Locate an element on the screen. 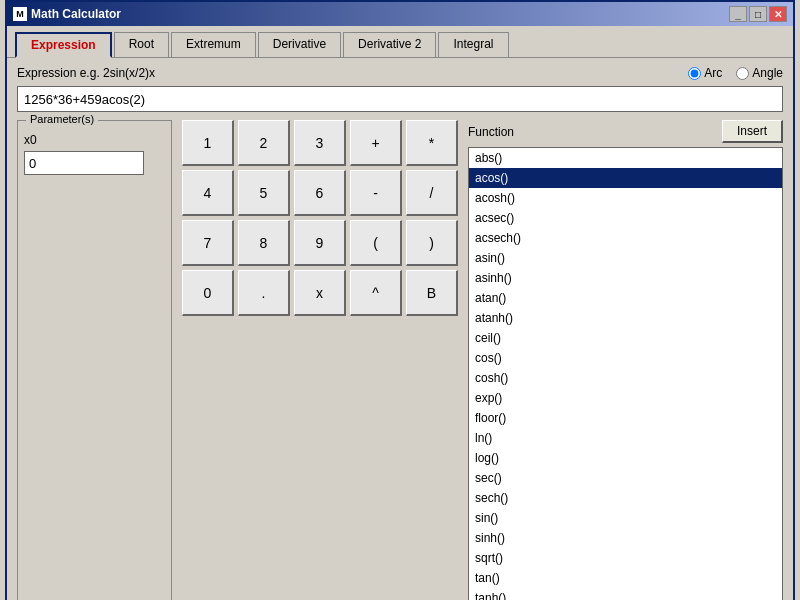  function-item: cosh() is located at coordinates (626, 378).